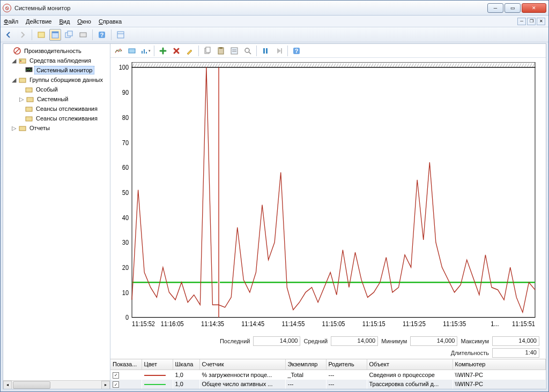 The image size is (549, 392). Describe the element at coordinates (495, 8) in the screenshot. I see `minimize-button: ─` at that location.